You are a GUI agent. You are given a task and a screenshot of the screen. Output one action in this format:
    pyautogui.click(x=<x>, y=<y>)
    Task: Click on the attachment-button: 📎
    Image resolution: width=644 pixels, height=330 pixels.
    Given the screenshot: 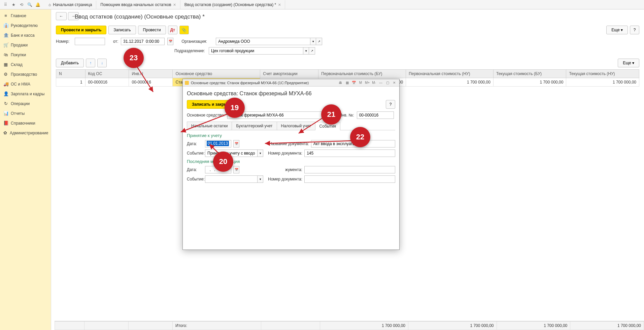 What is the action you would take?
    pyautogui.click(x=184, y=30)
    